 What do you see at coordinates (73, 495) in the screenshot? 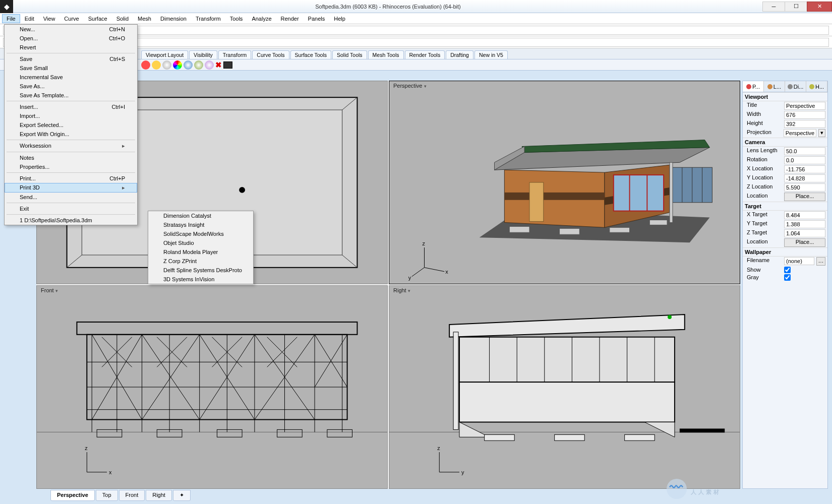
I see `viewtab-perspective: Perspective` at bounding box center [73, 495].